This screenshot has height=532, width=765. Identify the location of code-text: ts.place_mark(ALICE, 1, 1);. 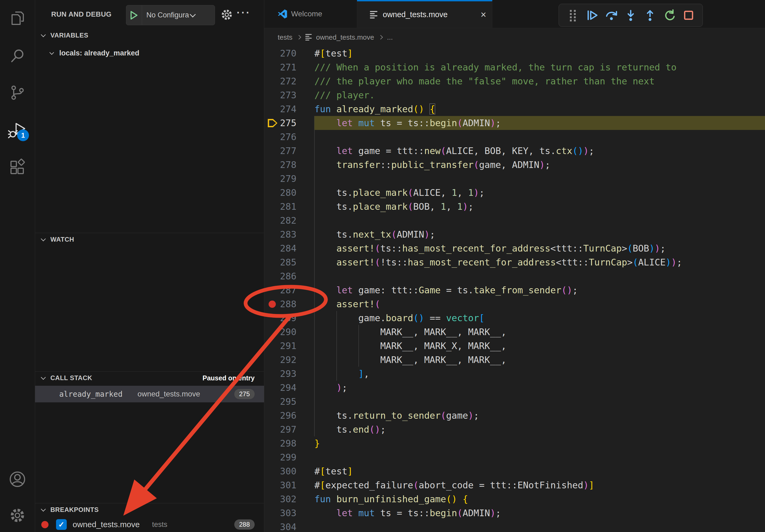
(540, 192).